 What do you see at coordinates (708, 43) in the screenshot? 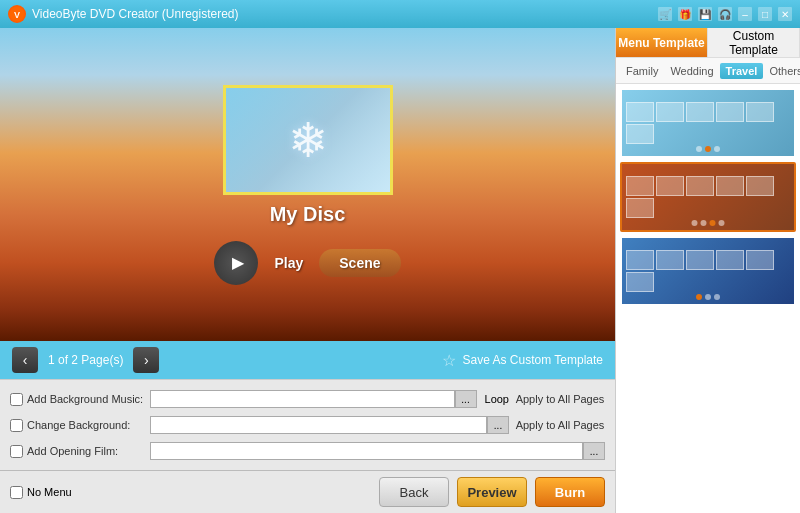
I see `template-tabs: Menu Template Custom Template` at bounding box center [708, 43].